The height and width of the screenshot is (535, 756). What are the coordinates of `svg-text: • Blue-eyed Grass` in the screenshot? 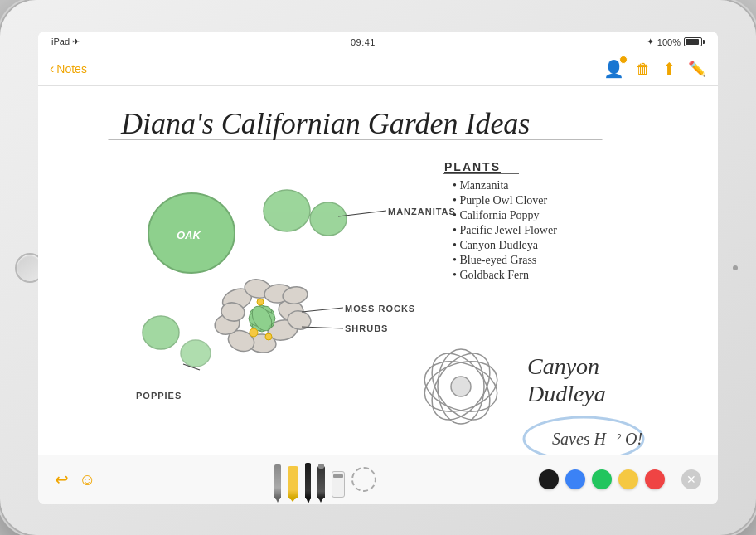 It's located at (494, 260).